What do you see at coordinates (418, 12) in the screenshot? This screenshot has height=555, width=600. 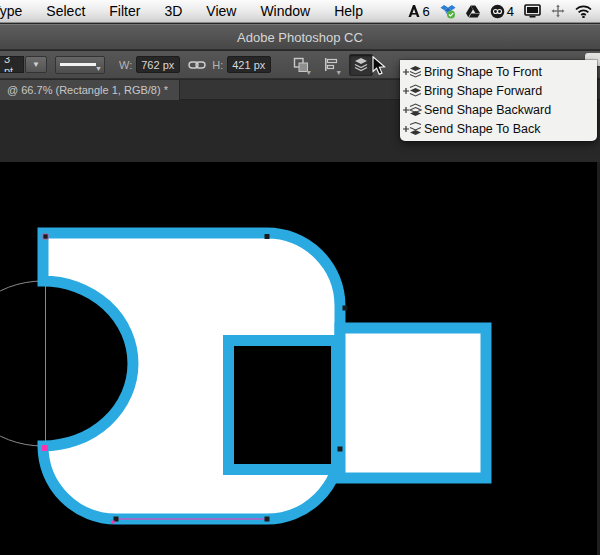 I see `adobe-app-status: 6` at bounding box center [418, 12].